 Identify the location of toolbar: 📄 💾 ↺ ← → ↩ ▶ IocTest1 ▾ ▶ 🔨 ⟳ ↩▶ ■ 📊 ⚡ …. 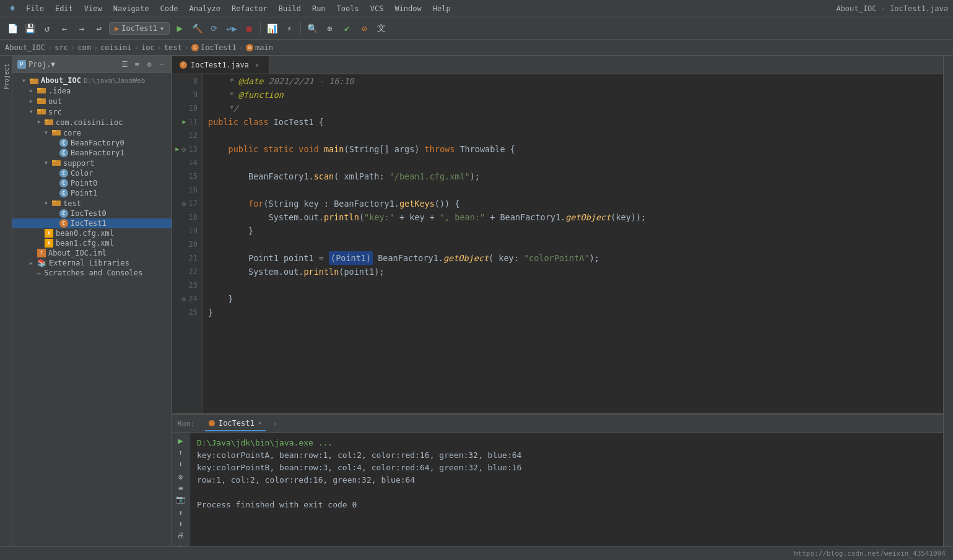
(477, 28).